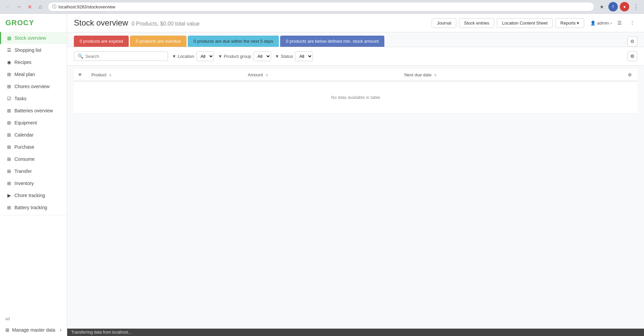 Image resolution: width=644 pixels, height=336 pixels. Describe the element at coordinates (7, 330) in the screenshot. I see `manage-master-data-icon: ⊞` at that location.